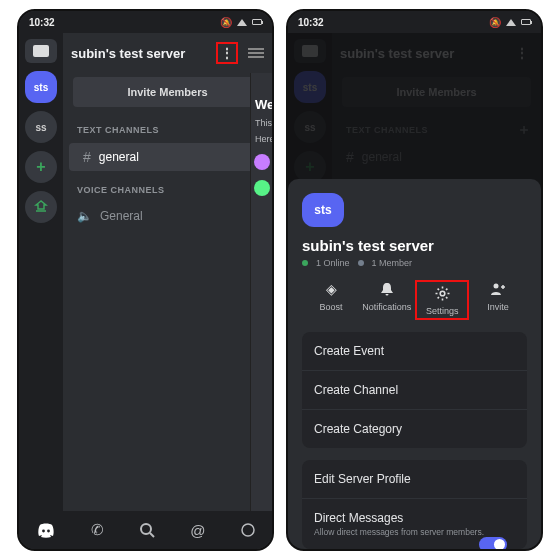 The width and height of the screenshot is (560, 560). What do you see at coordinates (323, 210) in the screenshot?
I see `server-icon: sts` at bounding box center [323, 210].